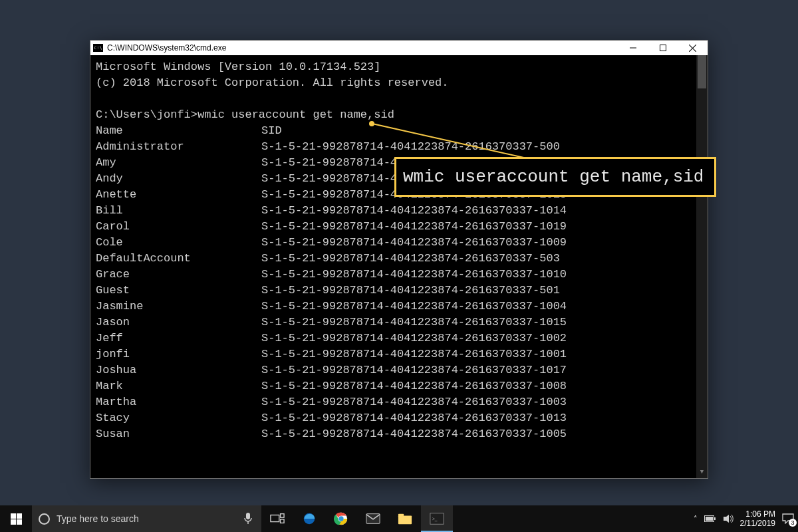 The image size is (798, 532). Describe the element at coordinates (437, 519) in the screenshot. I see `cmd-taskbar-icon: >_` at that location.